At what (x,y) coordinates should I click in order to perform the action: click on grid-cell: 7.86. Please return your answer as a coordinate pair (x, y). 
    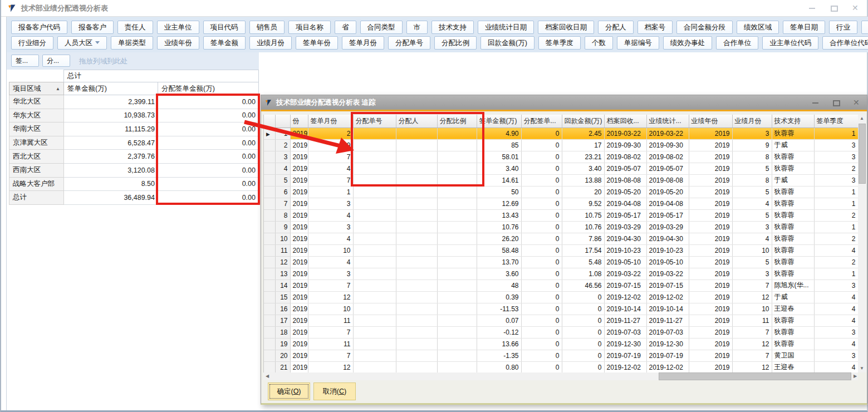
    Looking at the image, I should click on (583, 238).